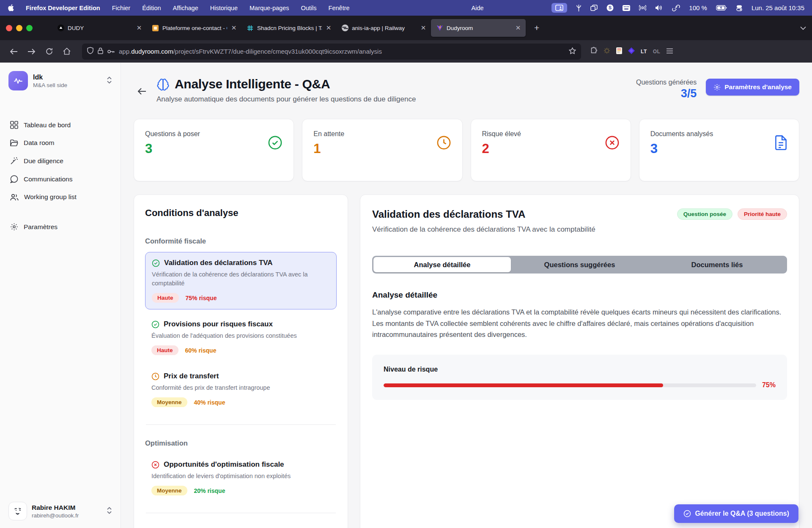  I want to click on menu-aide: Aide, so click(478, 8).